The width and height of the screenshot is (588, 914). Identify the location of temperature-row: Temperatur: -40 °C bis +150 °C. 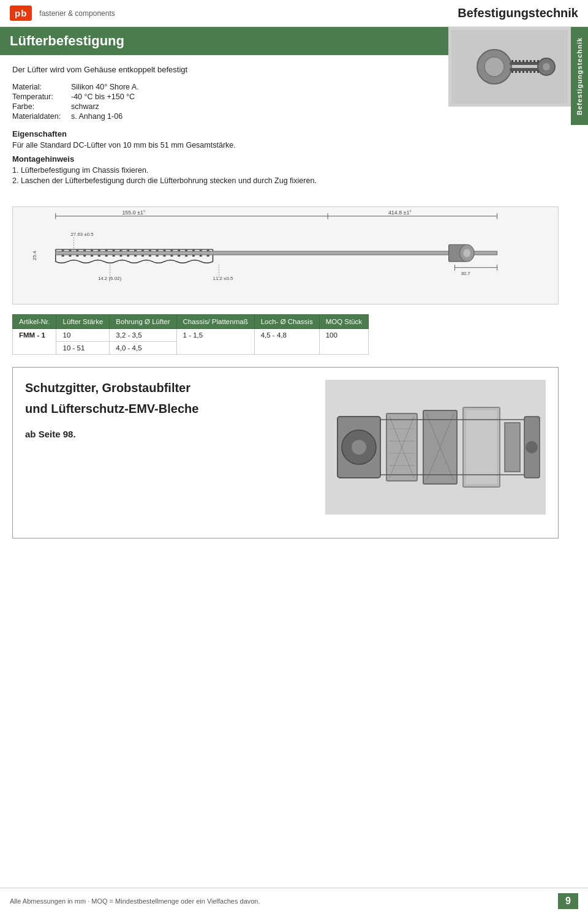
(76, 97).